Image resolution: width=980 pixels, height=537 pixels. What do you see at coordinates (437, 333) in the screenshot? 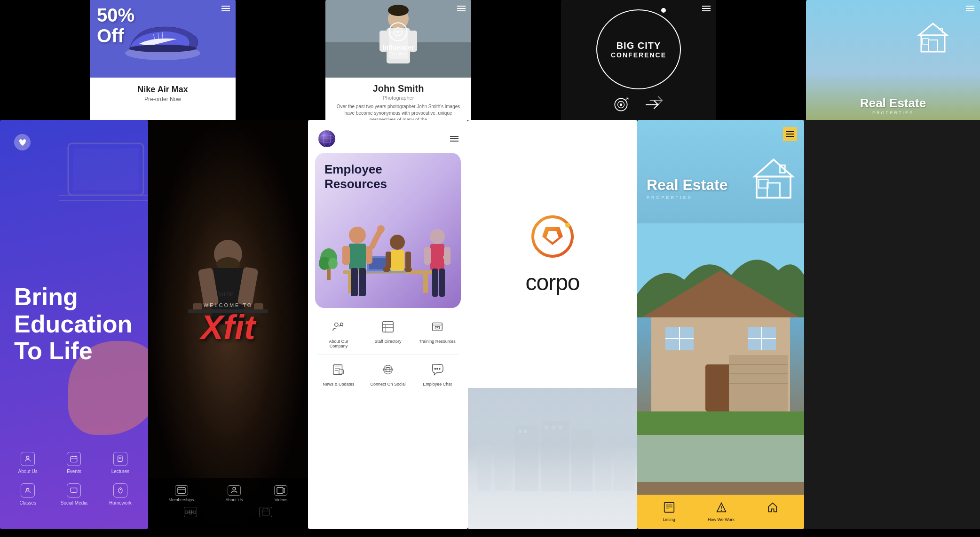
I see `emp-nav-training: Training Resources` at bounding box center [437, 333].